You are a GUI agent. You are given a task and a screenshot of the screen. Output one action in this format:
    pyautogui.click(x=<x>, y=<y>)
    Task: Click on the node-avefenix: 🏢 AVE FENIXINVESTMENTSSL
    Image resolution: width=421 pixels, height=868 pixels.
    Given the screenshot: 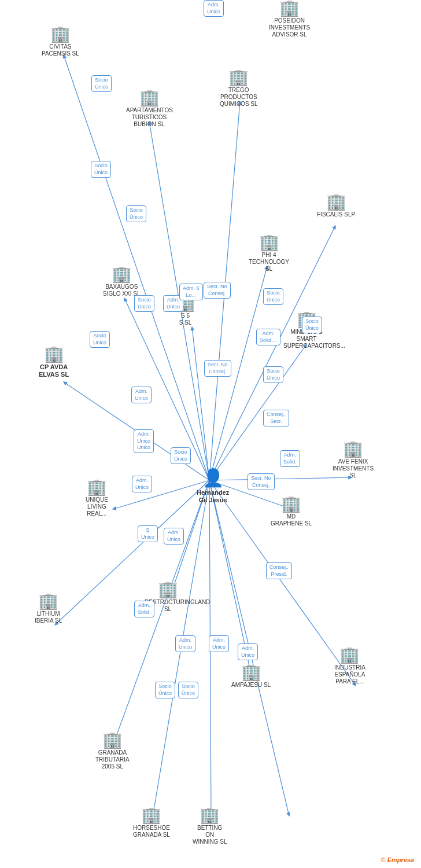 What is the action you would take?
    pyautogui.click(x=353, y=460)
    